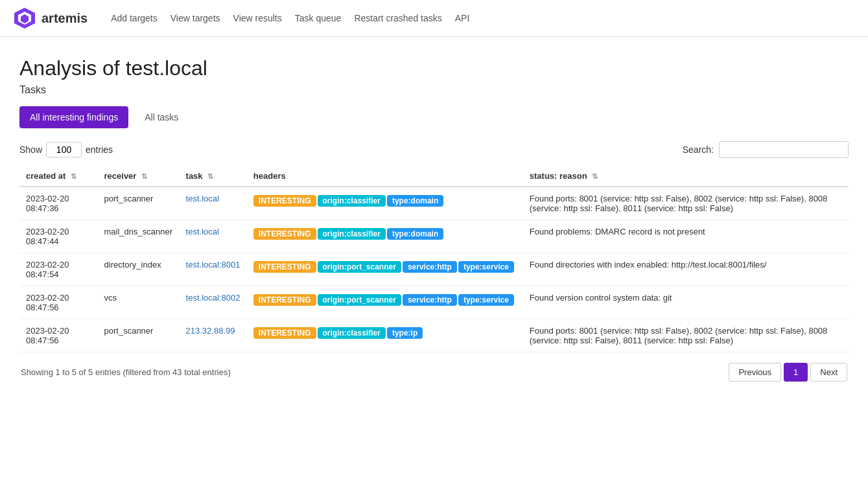 This screenshot has height=482, width=868. What do you see at coordinates (213, 303) in the screenshot?
I see `cell-task: test.local:8002` at bounding box center [213, 303].